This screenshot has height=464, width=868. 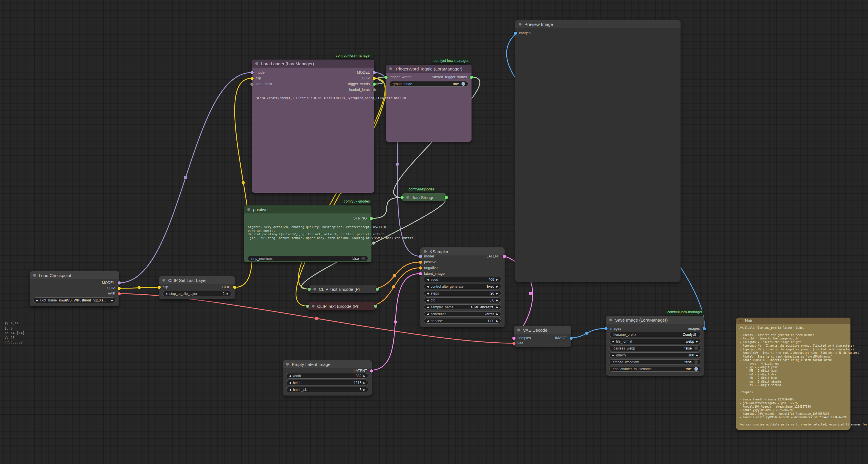 What do you see at coordinates (119, 294) in the screenshot?
I see `output-port-vae` at bounding box center [119, 294].